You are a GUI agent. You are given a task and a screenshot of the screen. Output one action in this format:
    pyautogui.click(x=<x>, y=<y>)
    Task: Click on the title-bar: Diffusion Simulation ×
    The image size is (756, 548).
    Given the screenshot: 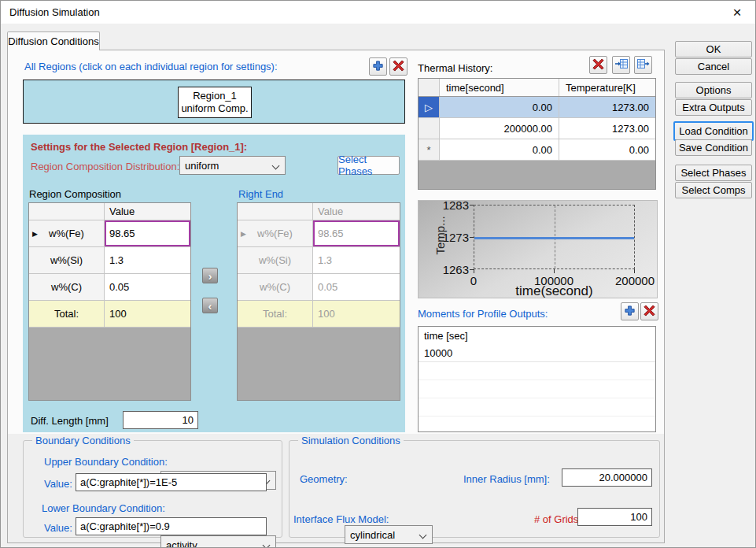 What is the action you would take?
    pyautogui.click(x=378, y=13)
    